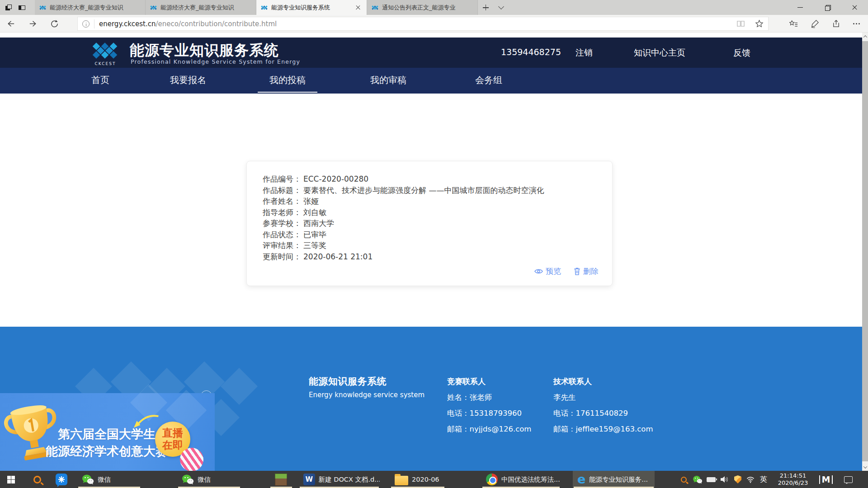 The width and height of the screenshot is (868, 488). I want to click on site-nav: 首页 我要报名 我的投稿 我的审稿 会务组, so click(431, 80).